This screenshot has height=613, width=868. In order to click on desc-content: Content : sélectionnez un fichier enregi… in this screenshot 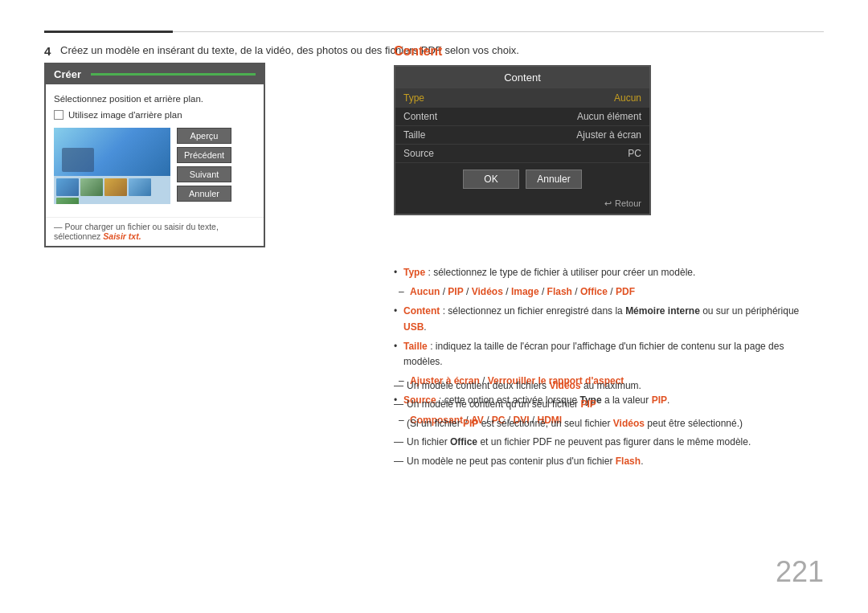, I will do `click(609, 319)`.